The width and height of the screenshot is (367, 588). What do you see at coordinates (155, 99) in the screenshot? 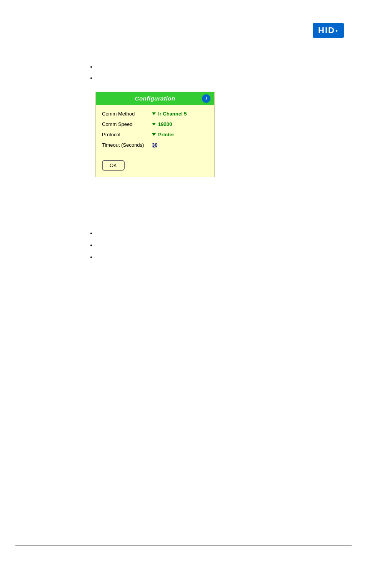
I see `config-title: Configuration` at bounding box center [155, 99].